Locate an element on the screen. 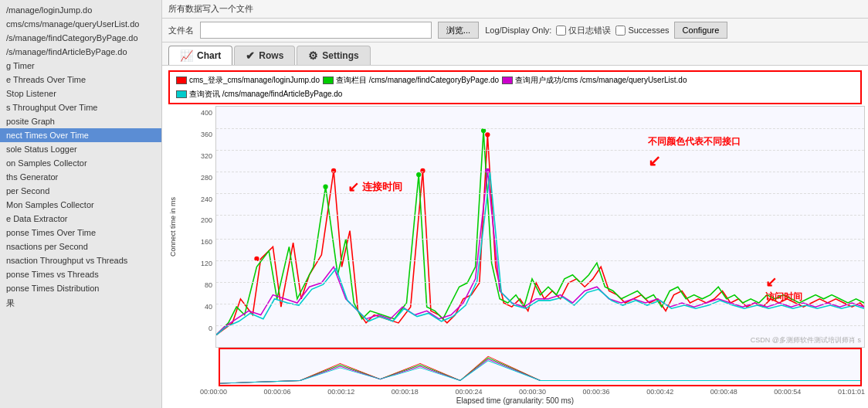  sidebar-item-14: Mon Samples Collector is located at coordinates (80, 205).